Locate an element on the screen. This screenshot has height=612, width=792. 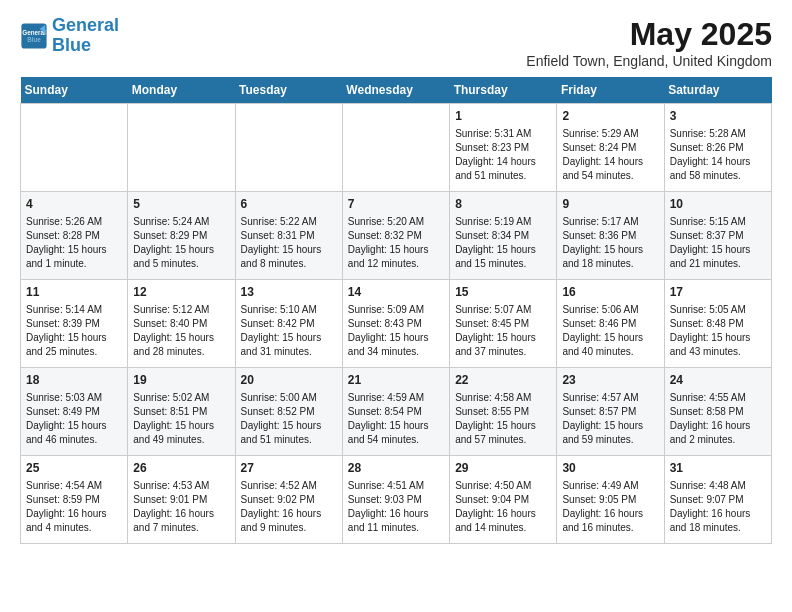
day-info: Sunset: 8:55 PM is located at coordinates (503, 412).